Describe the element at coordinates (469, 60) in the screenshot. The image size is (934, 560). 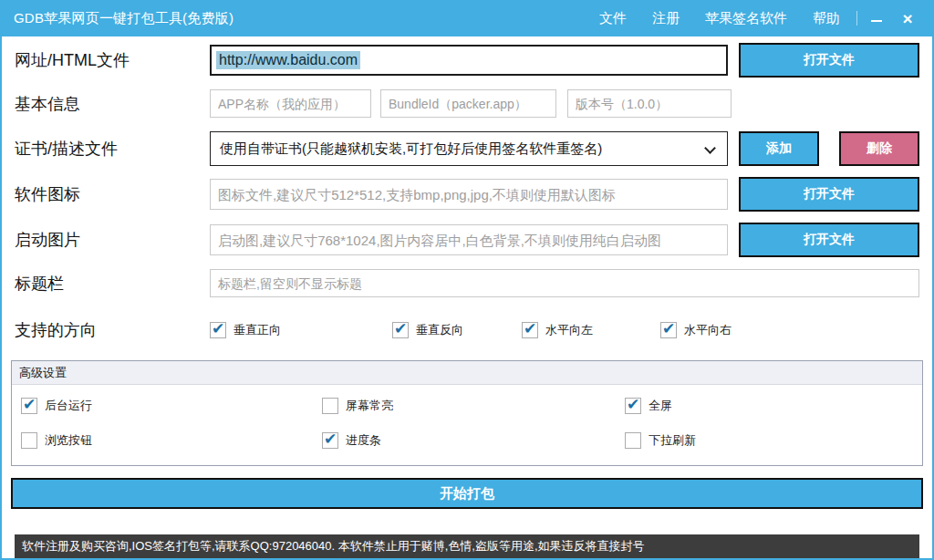
I see `url-input: http://www.baidu.com` at that location.